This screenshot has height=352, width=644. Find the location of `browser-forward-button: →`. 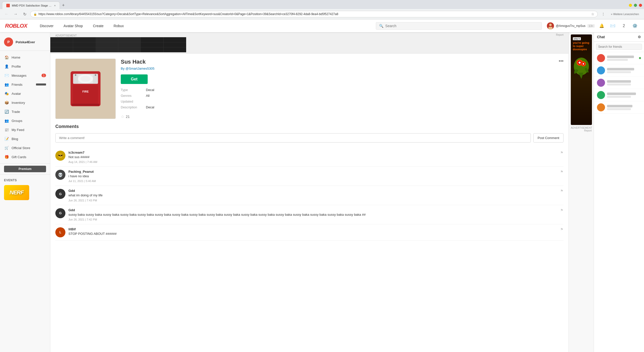

browser-forward-button: → is located at coordinates (16, 14).